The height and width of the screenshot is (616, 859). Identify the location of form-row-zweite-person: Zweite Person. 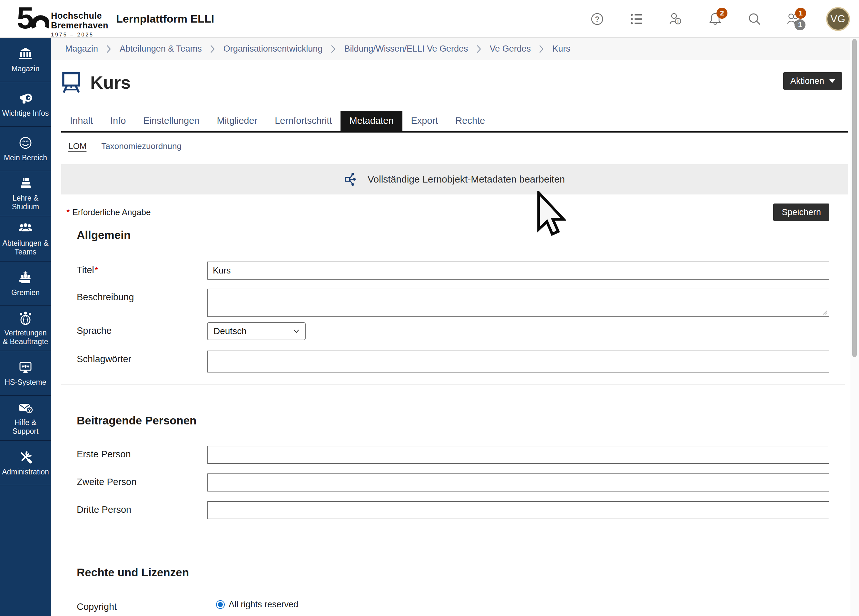
(456, 483).